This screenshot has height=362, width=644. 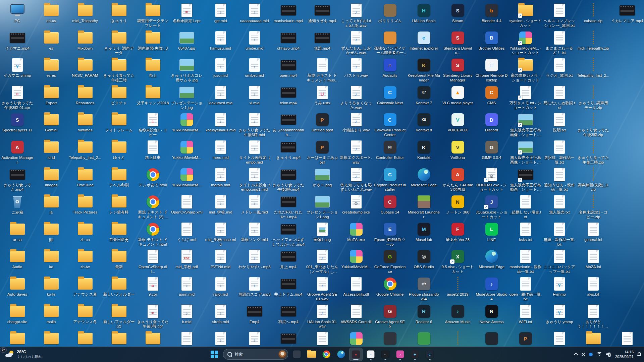 I want to click on desktop-icon: Pおーぱーまにあ.ppsf, so click(x=322, y=152).